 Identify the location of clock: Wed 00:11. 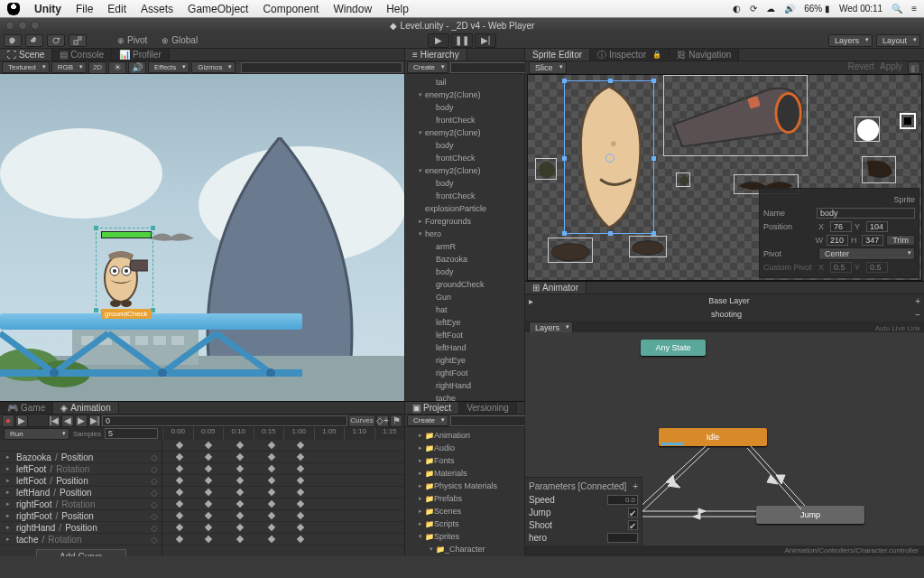
(861, 9).